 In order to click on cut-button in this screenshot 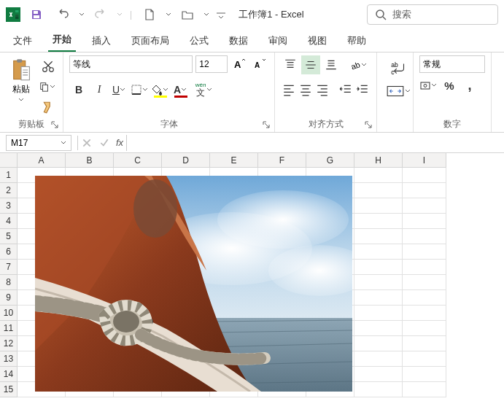, I will do `click(48, 66)`.